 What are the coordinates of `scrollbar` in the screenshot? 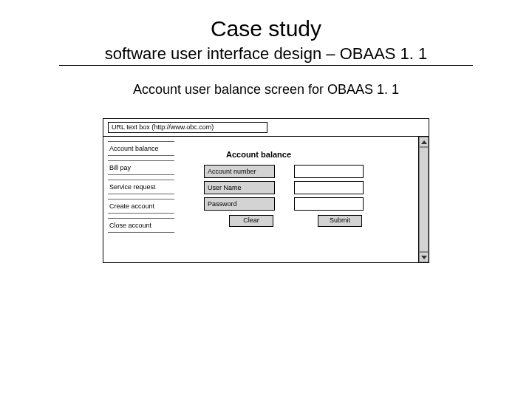 It's located at (423, 200).